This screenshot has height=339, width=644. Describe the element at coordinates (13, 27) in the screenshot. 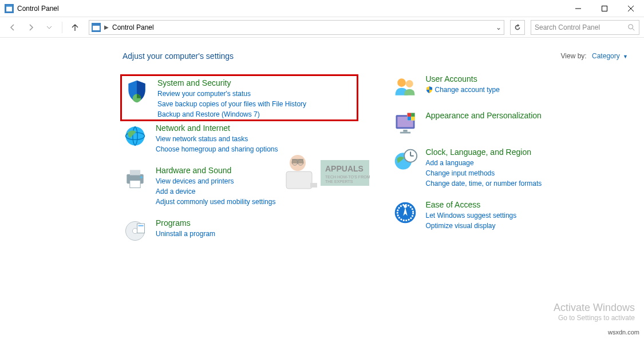

I see `back-button` at that location.